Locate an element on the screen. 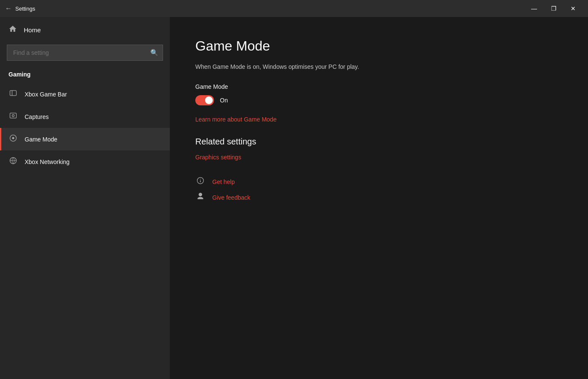 The width and height of the screenshot is (588, 379). xbox-game-bar-icon is located at coordinates (13, 94).